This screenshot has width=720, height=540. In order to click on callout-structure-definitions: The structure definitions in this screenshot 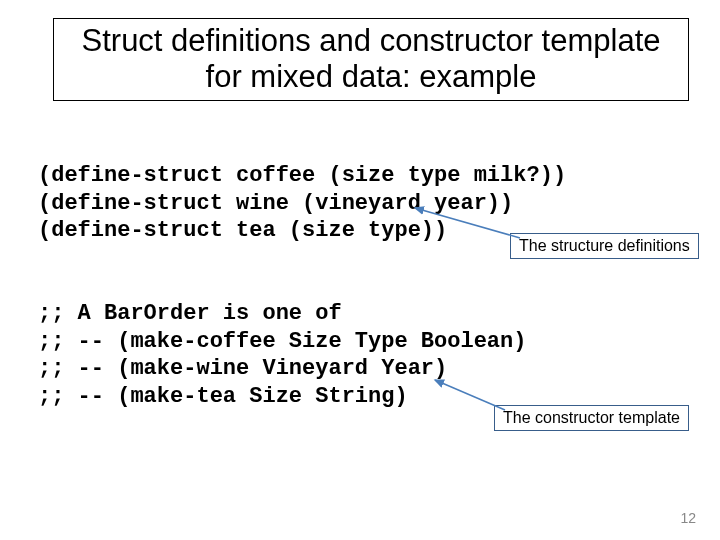, I will do `click(604, 246)`.